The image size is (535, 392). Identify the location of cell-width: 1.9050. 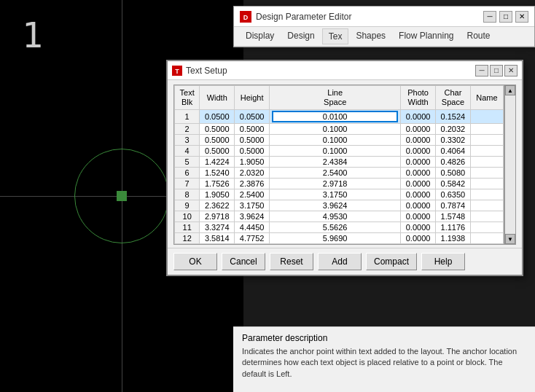
(217, 195).